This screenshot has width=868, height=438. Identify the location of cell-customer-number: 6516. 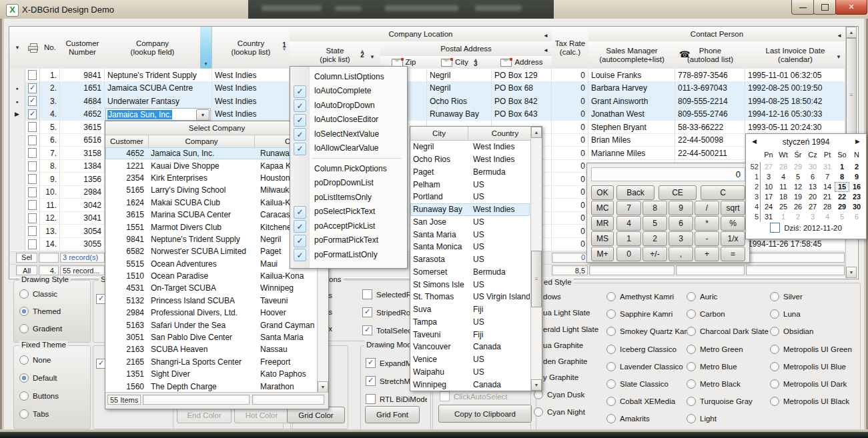
(83, 141).